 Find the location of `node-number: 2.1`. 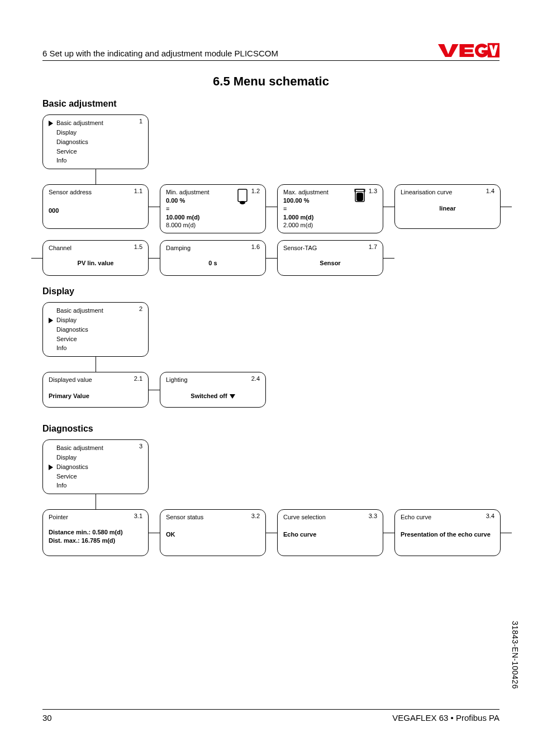

node-number: 2.1 is located at coordinates (139, 379).